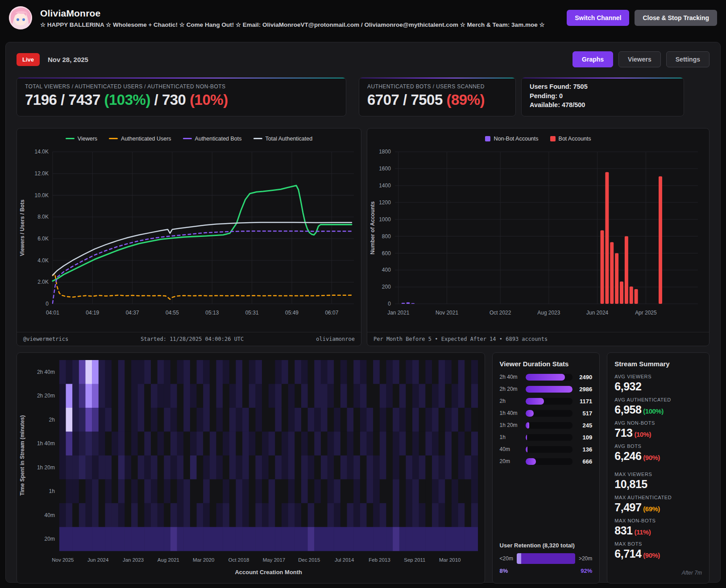  I want to click on summary-items: AVG VIEWERS6,932AVG AUTHENTICATED6,958(1…, so click(658, 469).